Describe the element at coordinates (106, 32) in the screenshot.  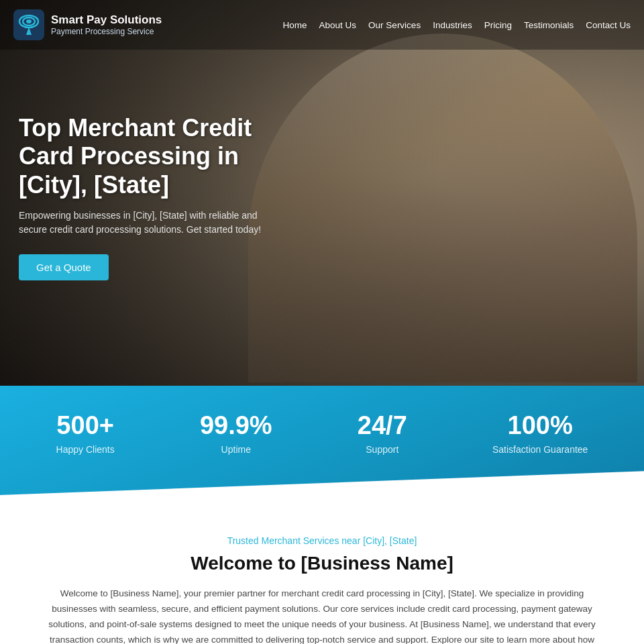
I see `logo-subtitle: Payment Processing Service` at that location.